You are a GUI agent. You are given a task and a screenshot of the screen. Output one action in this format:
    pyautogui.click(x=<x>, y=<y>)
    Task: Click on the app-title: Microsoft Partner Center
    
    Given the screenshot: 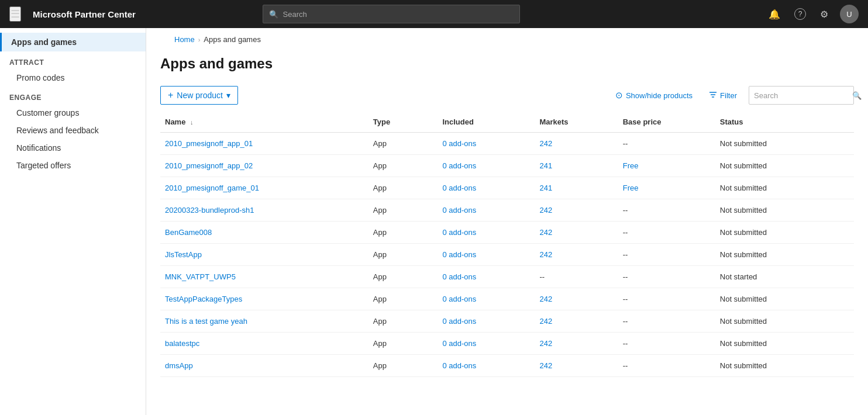 What is the action you would take?
    pyautogui.click(x=84, y=14)
    